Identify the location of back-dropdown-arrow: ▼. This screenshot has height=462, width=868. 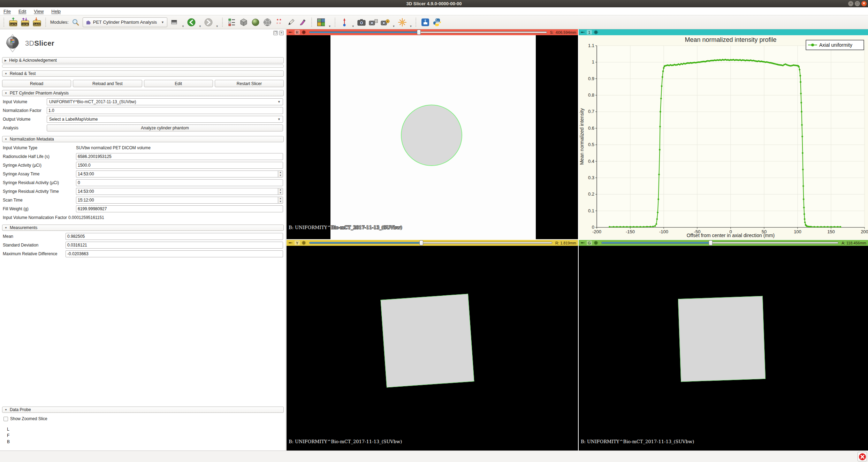
(200, 27).